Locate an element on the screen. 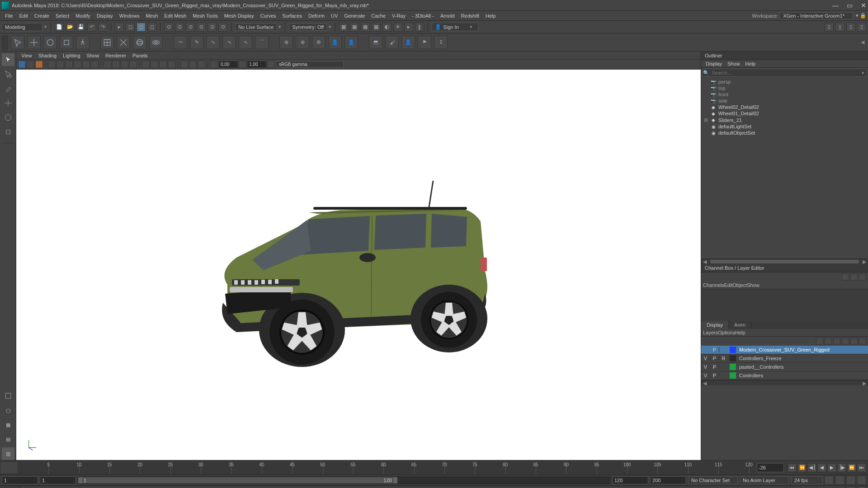 This screenshot has height=488, width=868. outliner-menu-help: Help is located at coordinates (750, 64).